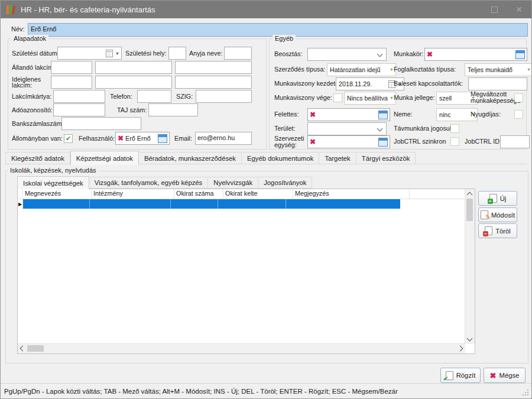 This screenshot has height=399, width=532. I want to click on jobctrl-szinkron-checkbox, so click(455, 142).